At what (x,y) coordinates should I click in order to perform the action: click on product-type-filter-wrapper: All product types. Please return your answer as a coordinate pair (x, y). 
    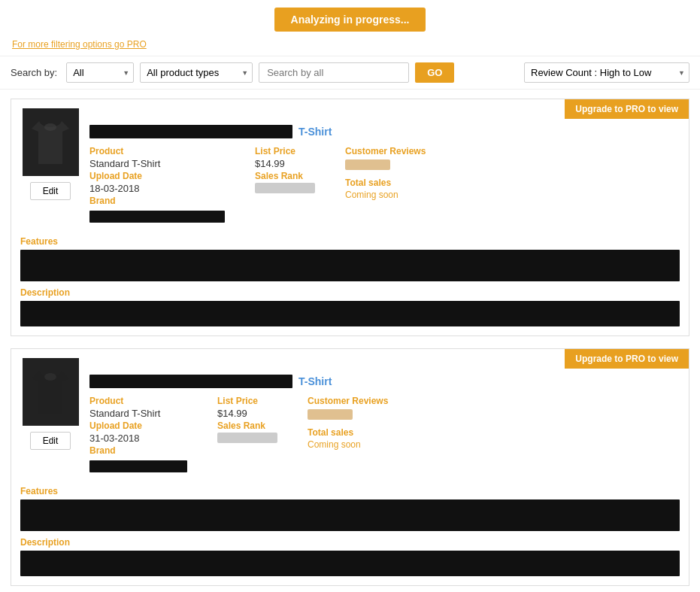
    Looking at the image, I should click on (196, 72).